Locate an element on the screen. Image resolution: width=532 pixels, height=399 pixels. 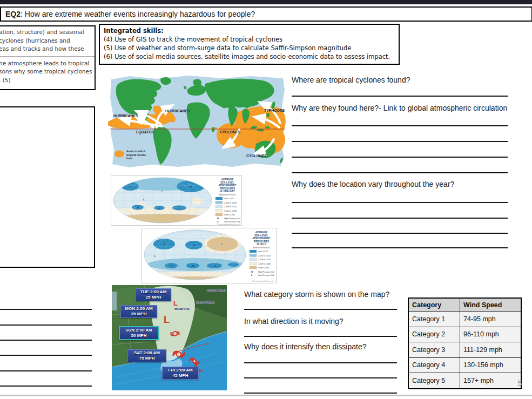
skill-item: (6) Use of social media sources, satelli… is located at coordinates (250, 57).